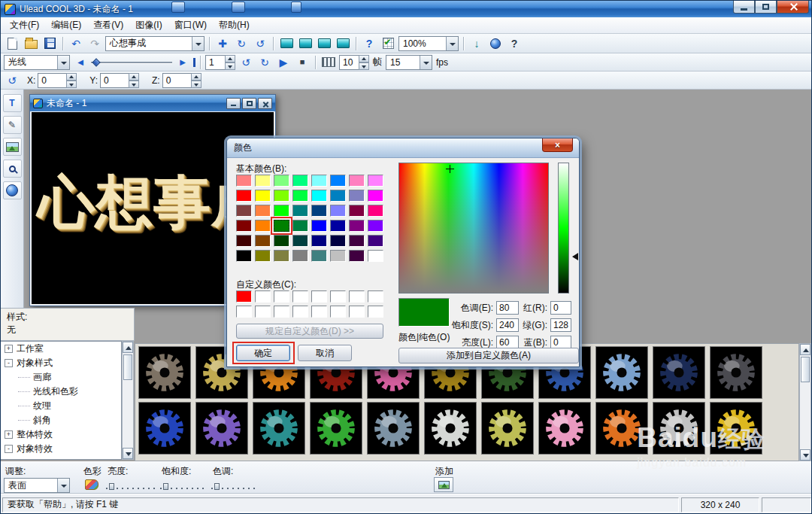  Describe the element at coordinates (92, 485) in the screenshot. I see `palette-icon` at that location.